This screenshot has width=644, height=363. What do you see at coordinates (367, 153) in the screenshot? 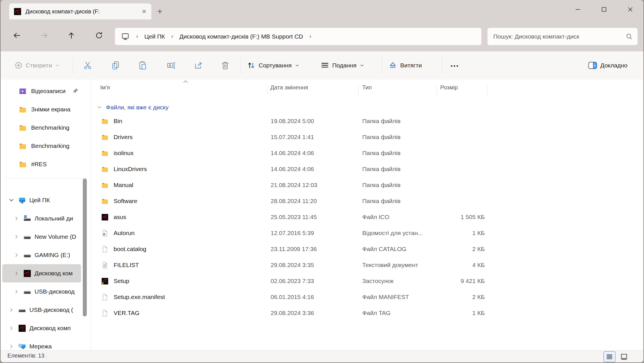
I see `table-row: isolinux14.06.2024 4:06Папка файлів` at bounding box center [367, 153].